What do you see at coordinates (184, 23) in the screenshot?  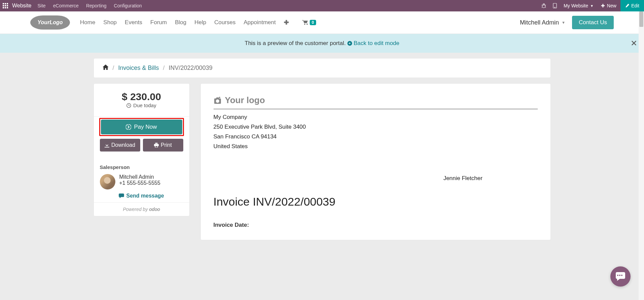 I see `site-nav: Home Shop Events Forum Blog Help Courses…` at bounding box center [184, 23].